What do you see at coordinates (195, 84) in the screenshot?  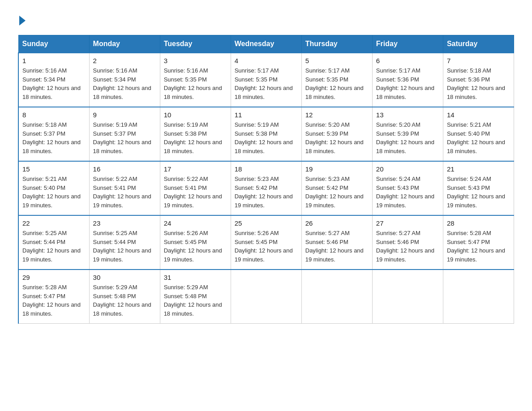 I see `day-info: Sunrise: 5:16 AMSunset: 5:35 PMDaylight:…` at bounding box center [195, 84].